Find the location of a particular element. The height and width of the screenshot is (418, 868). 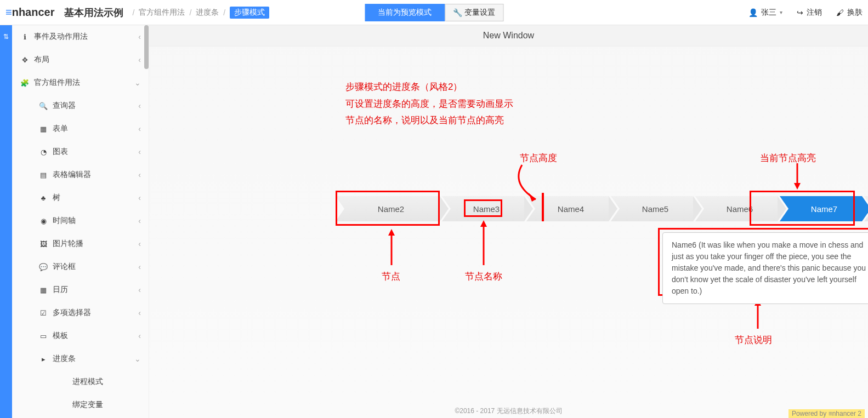

footer-powered: Powered by ≡nhancer 2 is located at coordinates (827, 414).